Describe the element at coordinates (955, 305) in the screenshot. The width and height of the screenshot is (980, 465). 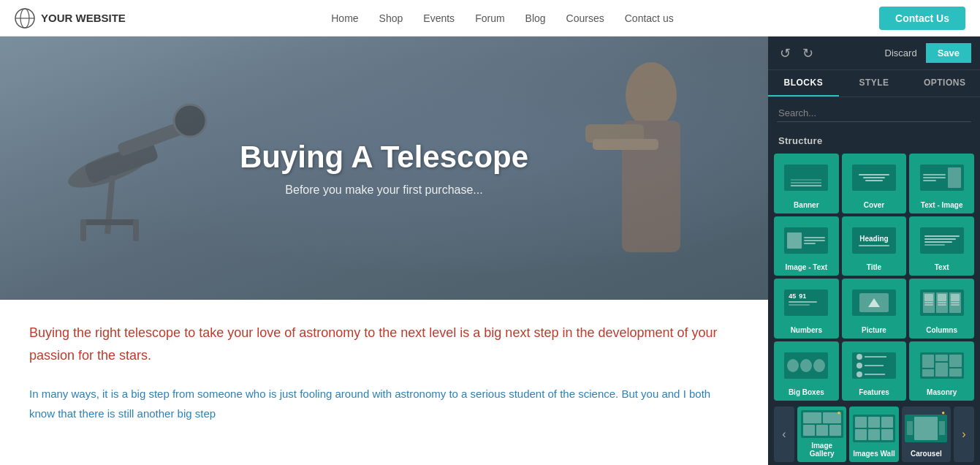
I see `col3-line2` at that location.